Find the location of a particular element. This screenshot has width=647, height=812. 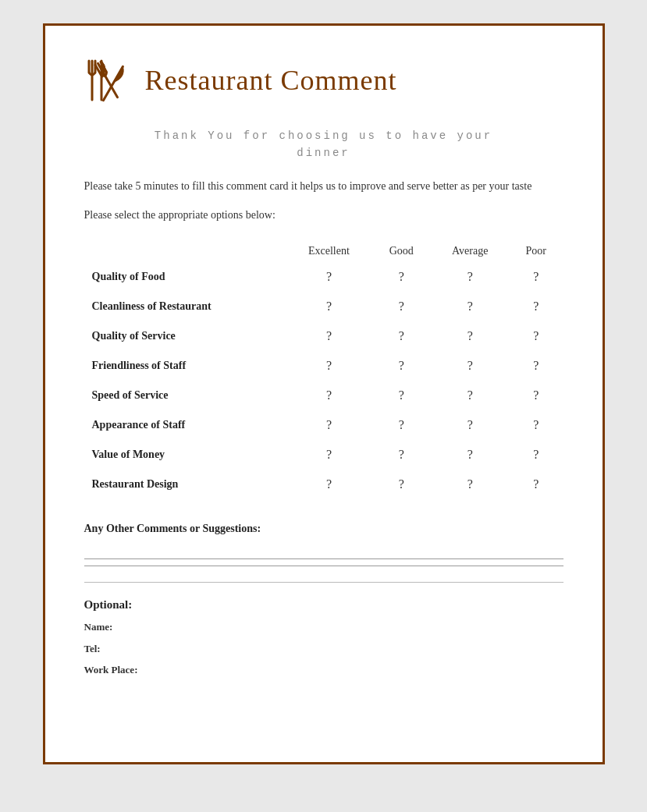

optional-field: Tel: is located at coordinates (324, 649).